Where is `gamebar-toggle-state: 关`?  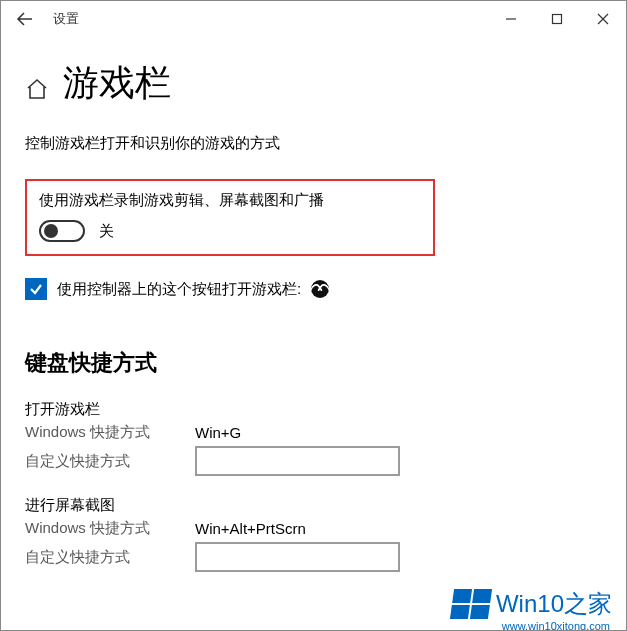 gamebar-toggle-state: 关 is located at coordinates (106, 232).